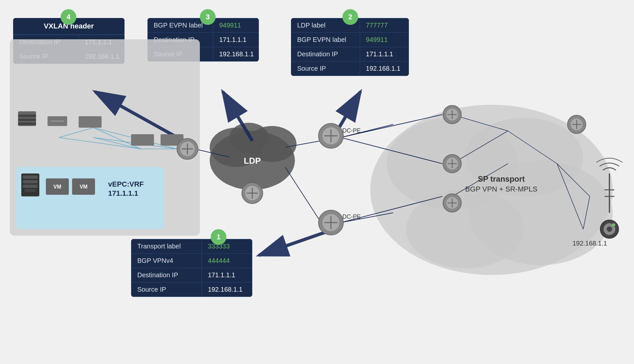 This screenshot has width=634, height=364. Describe the element at coordinates (350, 17) in the screenshot. I see `badge-2: 2` at that location.